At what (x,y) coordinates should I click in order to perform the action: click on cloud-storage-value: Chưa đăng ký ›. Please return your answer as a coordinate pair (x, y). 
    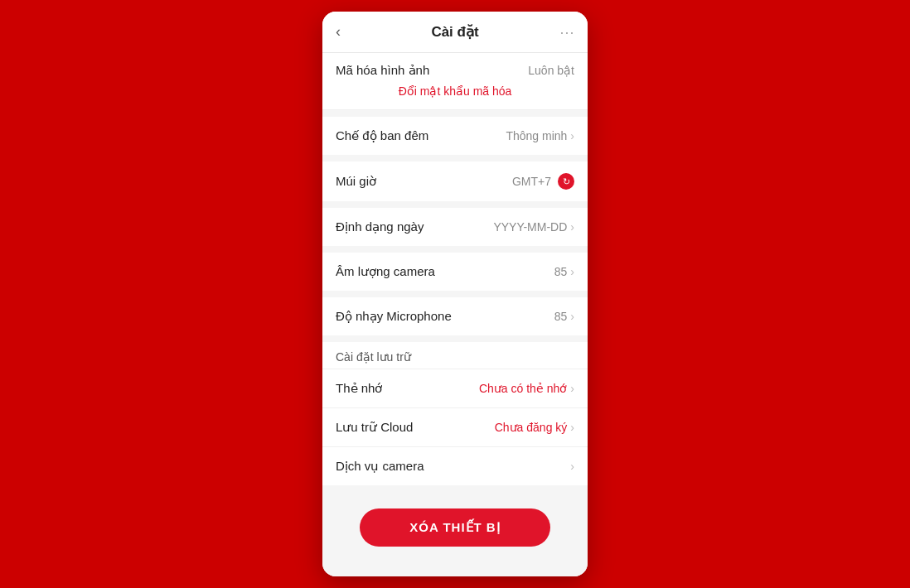
    Looking at the image, I should click on (535, 427).